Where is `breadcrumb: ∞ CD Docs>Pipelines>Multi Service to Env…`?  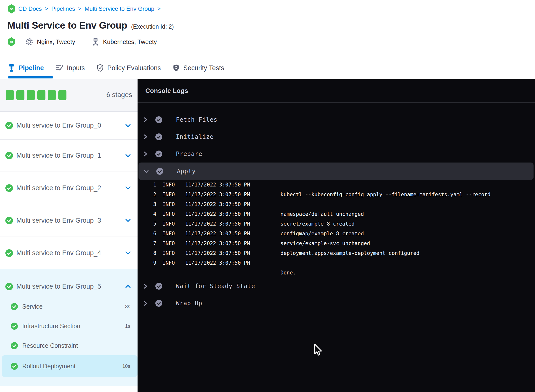 breadcrumb: ∞ CD Docs>Pipelines>Multi Service to Env… is located at coordinates (84, 9).